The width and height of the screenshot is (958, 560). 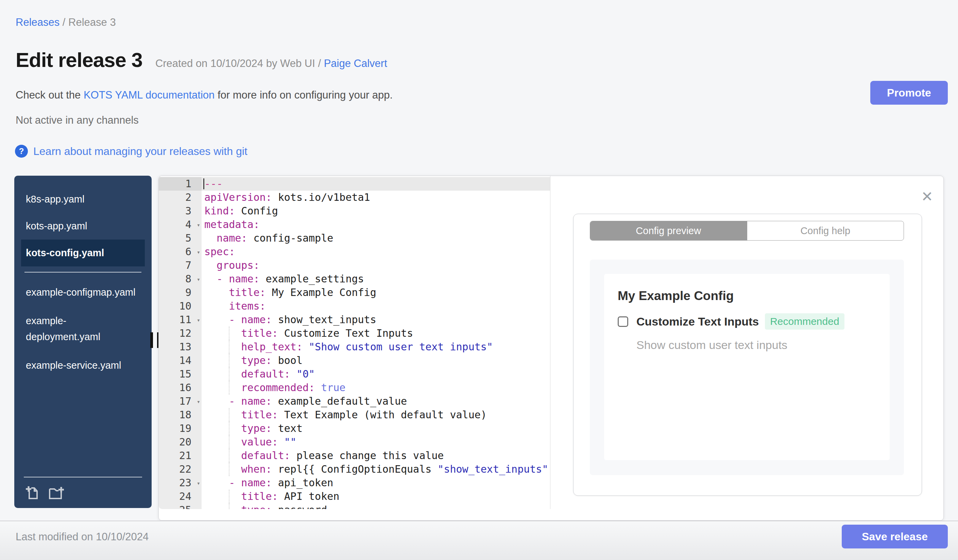 I want to click on code-text: type: text, so click(x=376, y=429).